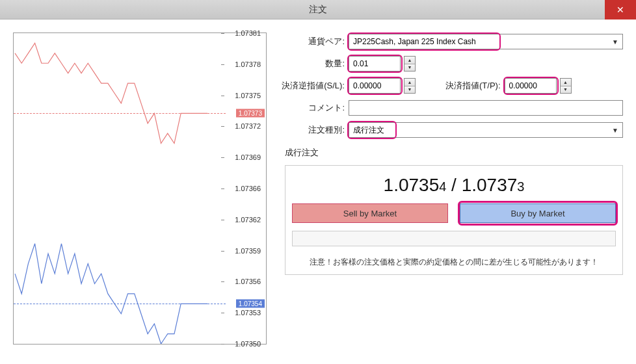  Describe the element at coordinates (410, 86) in the screenshot. I see `stoploss-stepper: ▲ ▼` at that location.